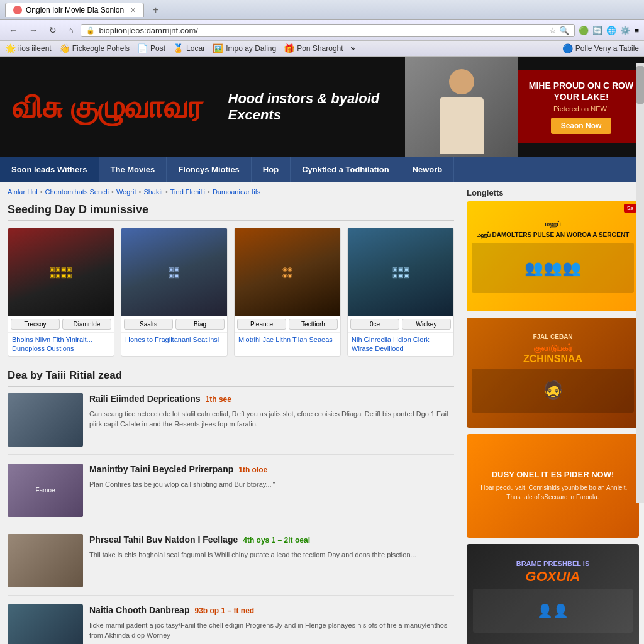  I want to click on ad-title-4: GOXUIA, so click(553, 577).